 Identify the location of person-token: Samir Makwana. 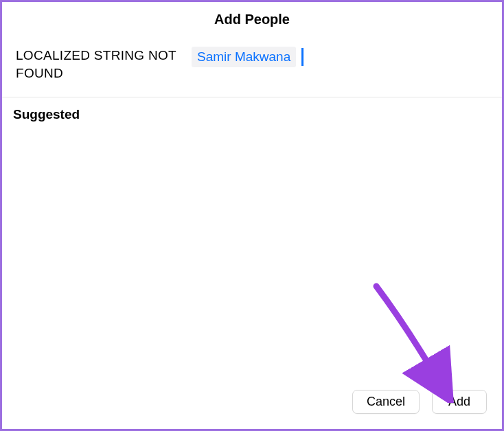
(244, 57).